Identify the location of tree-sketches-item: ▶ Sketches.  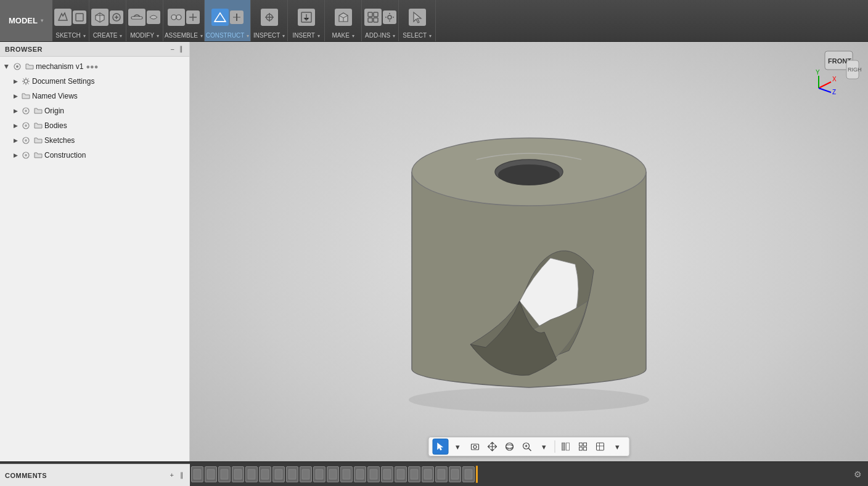
(95, 140).